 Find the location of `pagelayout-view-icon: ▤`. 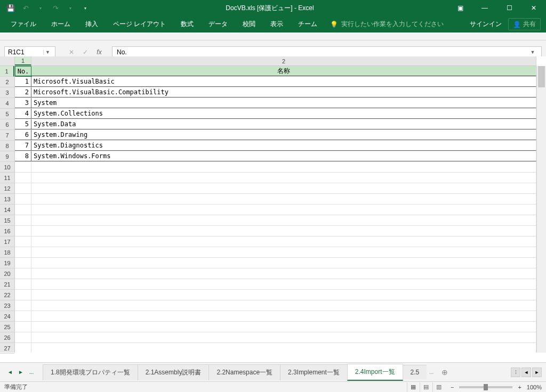

pagelayout-view-icon: ▤ is located at coordinates (426, 387).